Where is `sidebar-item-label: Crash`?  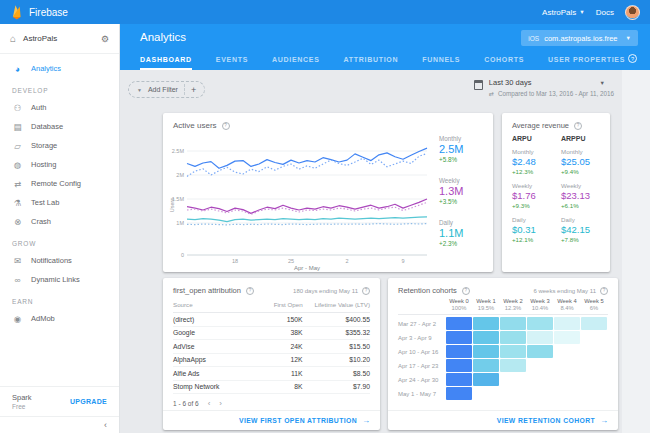
sidebar-item-label: Crash is located at coordinates (41, 222).